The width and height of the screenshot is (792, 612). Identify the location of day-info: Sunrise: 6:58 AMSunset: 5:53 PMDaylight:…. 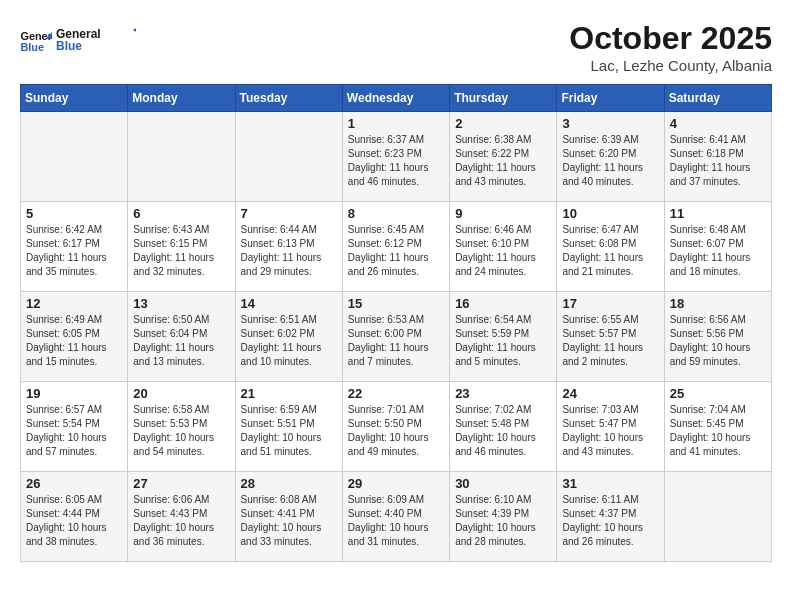
(181, 431).